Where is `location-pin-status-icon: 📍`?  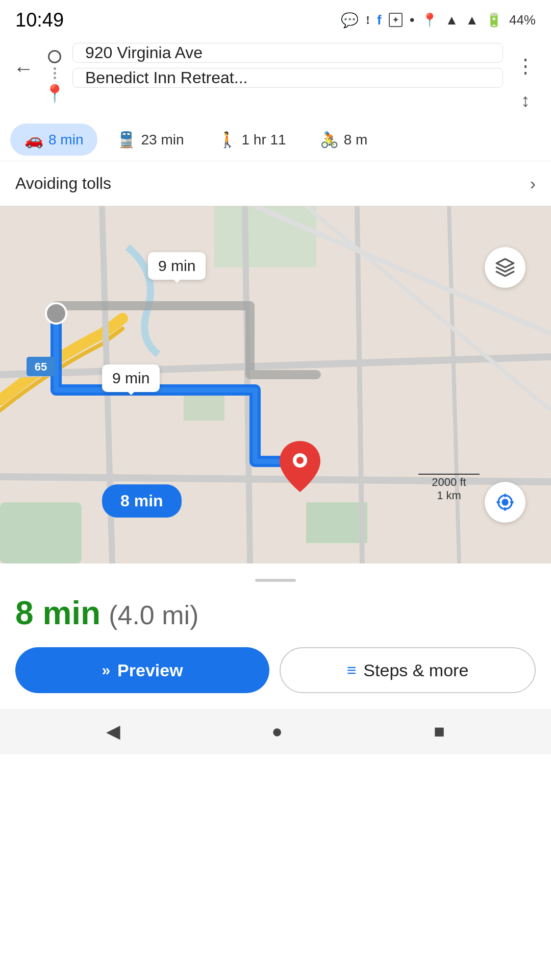 location-pin-status-icon: 📍 is located at coordinates (430, 20).